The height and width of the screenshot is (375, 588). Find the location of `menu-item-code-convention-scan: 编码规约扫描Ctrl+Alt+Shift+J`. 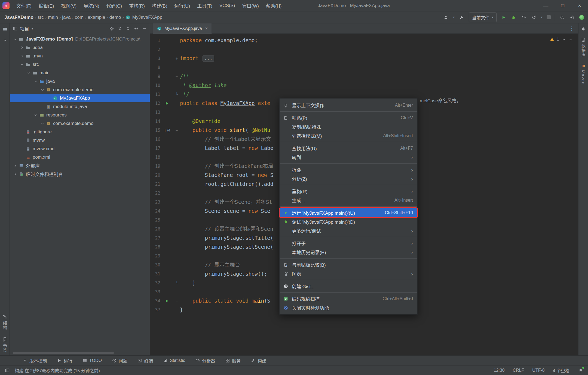

menu-item-code-convention-scan: 编码规约扫描Ctrl+Alt+Shift+J is located at coordinates (348, 299).